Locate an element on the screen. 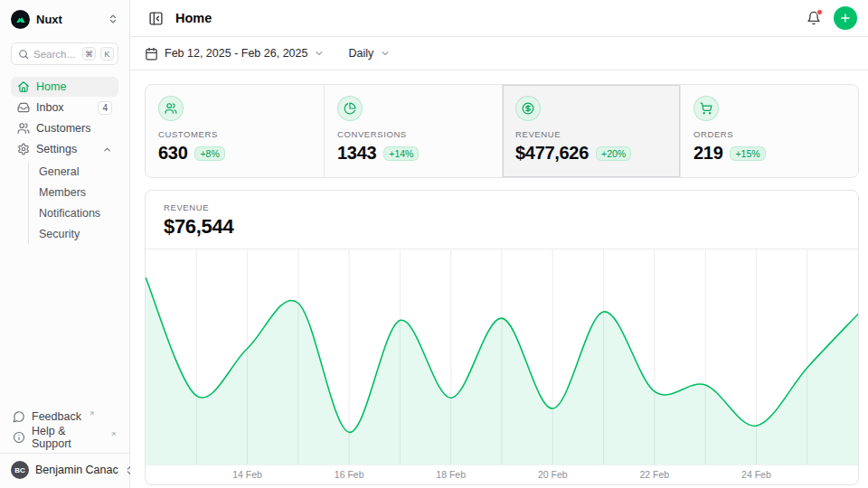 This screenshot has width=868, height=488. sidebar-item-label: Help & Support is located at coordinates (67, 437).